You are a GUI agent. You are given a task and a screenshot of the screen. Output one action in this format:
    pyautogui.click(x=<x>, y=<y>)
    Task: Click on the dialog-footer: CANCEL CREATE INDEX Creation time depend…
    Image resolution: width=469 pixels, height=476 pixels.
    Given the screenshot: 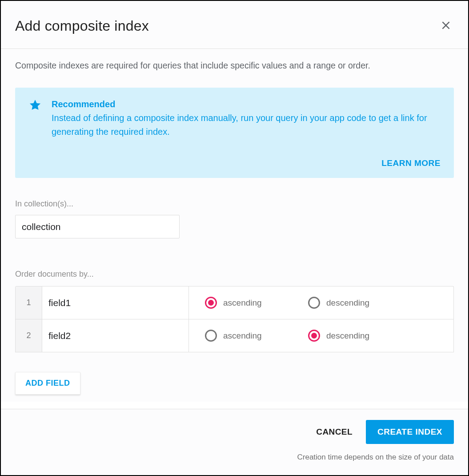 What is the action you would take?
    pyautogui.click(x=235, y=442)
    